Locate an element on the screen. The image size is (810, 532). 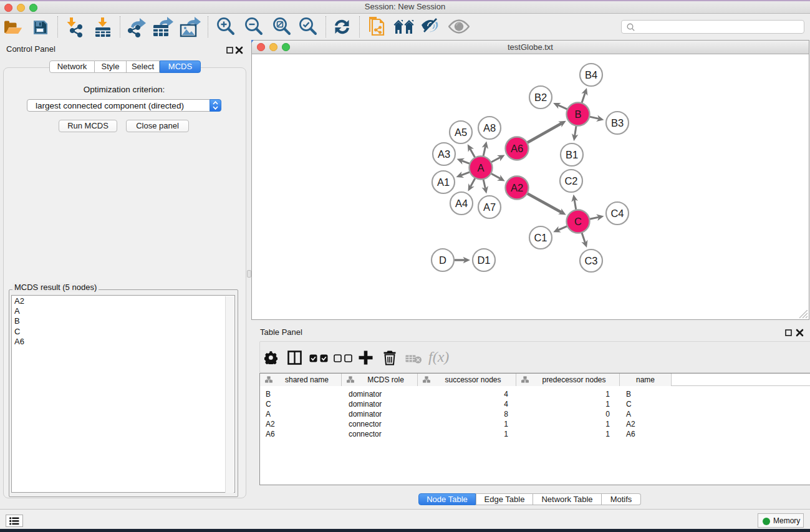
svg-text: D is located at coordinates (443, 260).